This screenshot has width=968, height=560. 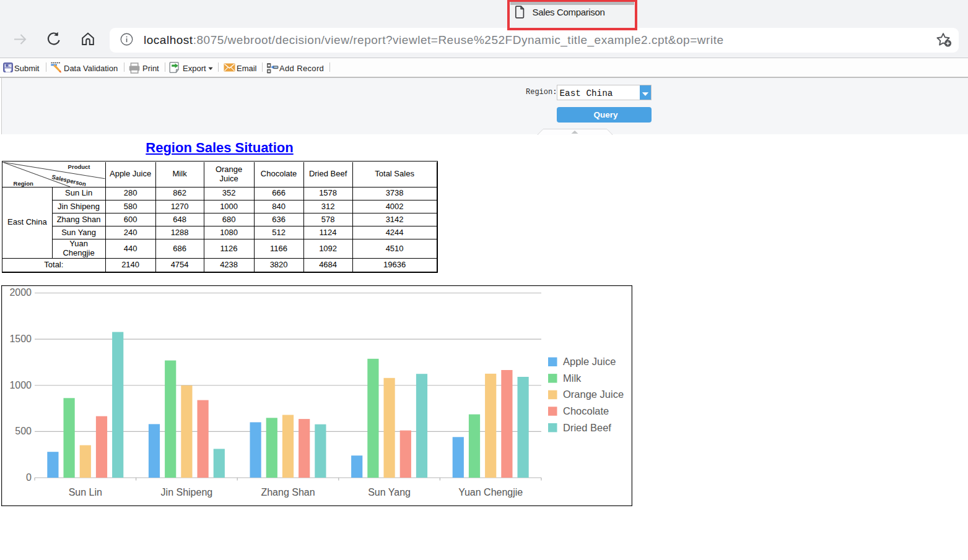 I want to click on svg-text: 0, so click(x=28, y=476).